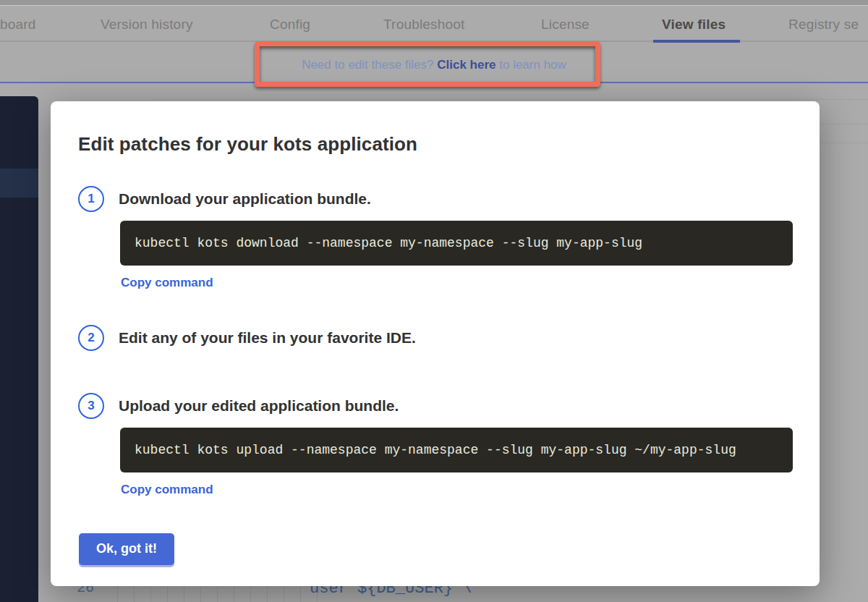 Image resolution: width=868 pixels, height=602 pixels. What do you see at coordinates (259, 406) in the screenshot?
I see `step-3-label: Upload your edited application bundle.` at bounding box center [259, 406].